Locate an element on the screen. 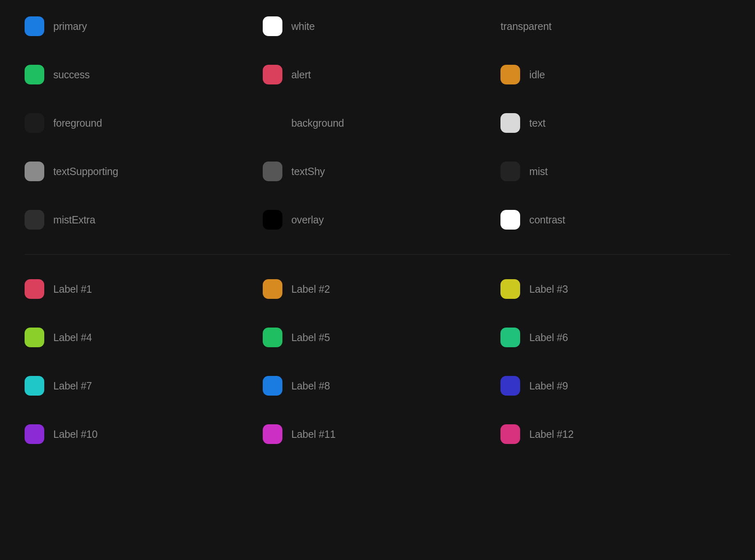 The width and height of the screenshot is (755, 560). swatch-label: Label #4 is located at coordinates (73, 338).